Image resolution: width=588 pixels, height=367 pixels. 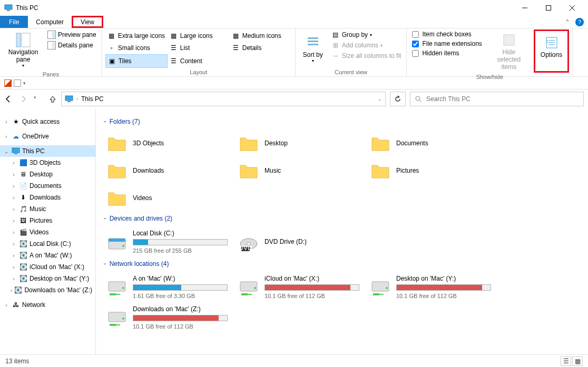 I want to click on network-drive-item: iCloud on 'Mac' (X:)10.1 GB free of 112 …, so click(x=302, y=287).